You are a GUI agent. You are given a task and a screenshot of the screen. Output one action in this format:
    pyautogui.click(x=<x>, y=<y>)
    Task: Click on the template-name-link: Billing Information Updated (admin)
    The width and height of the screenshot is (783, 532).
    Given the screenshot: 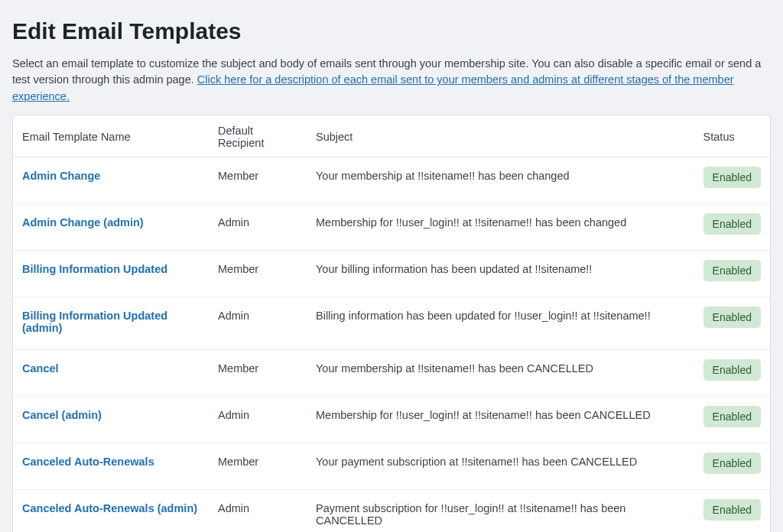 What is the action you would take?
    pyautogui.click(x=95, y=322)
    